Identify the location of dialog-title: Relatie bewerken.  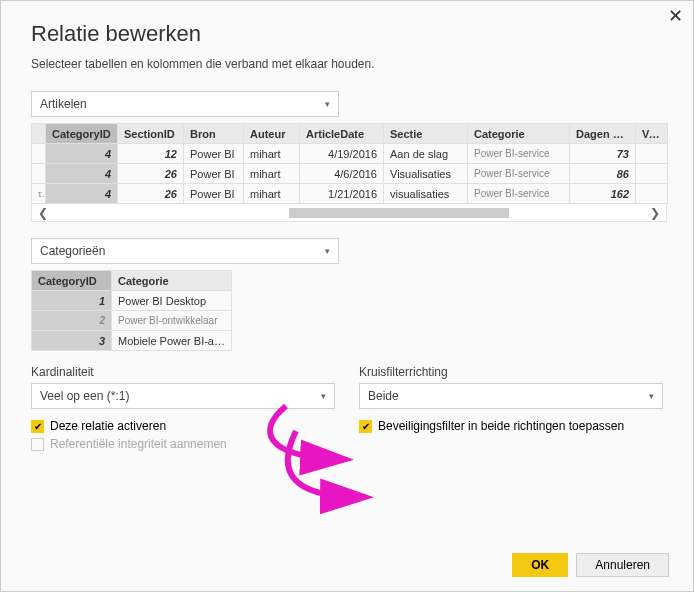
(347, 34).